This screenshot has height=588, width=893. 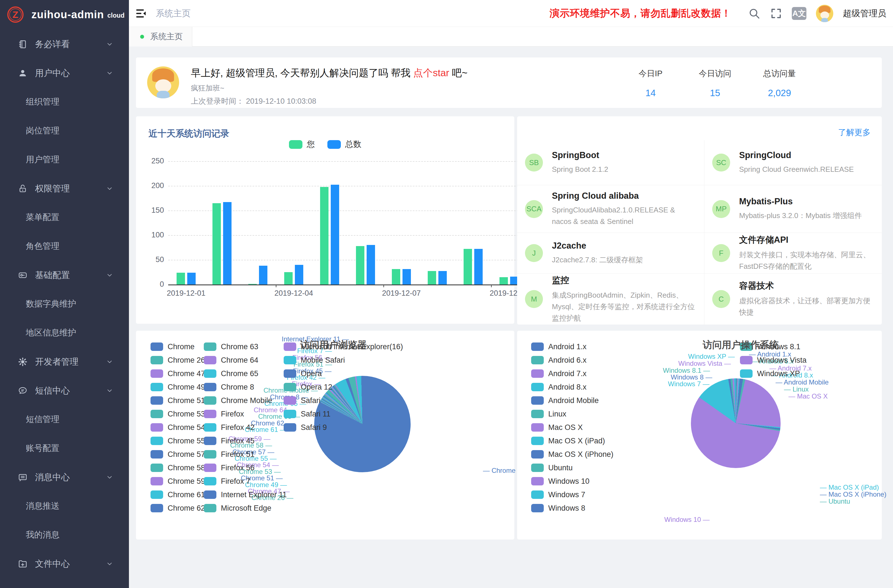 What do you see at coordinates (178, 360) in the screenshot?
I see `browser-legend-item: Chrome 26` at bounding box center [178, 360].